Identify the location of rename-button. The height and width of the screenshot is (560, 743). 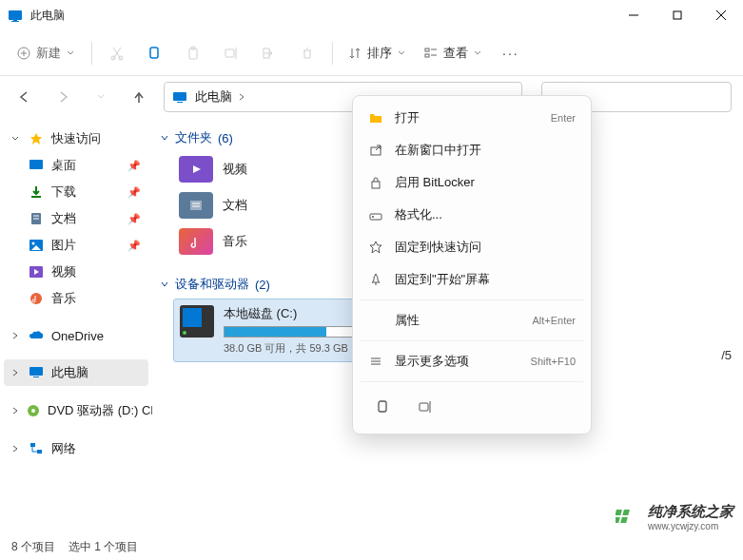
(231, 53).